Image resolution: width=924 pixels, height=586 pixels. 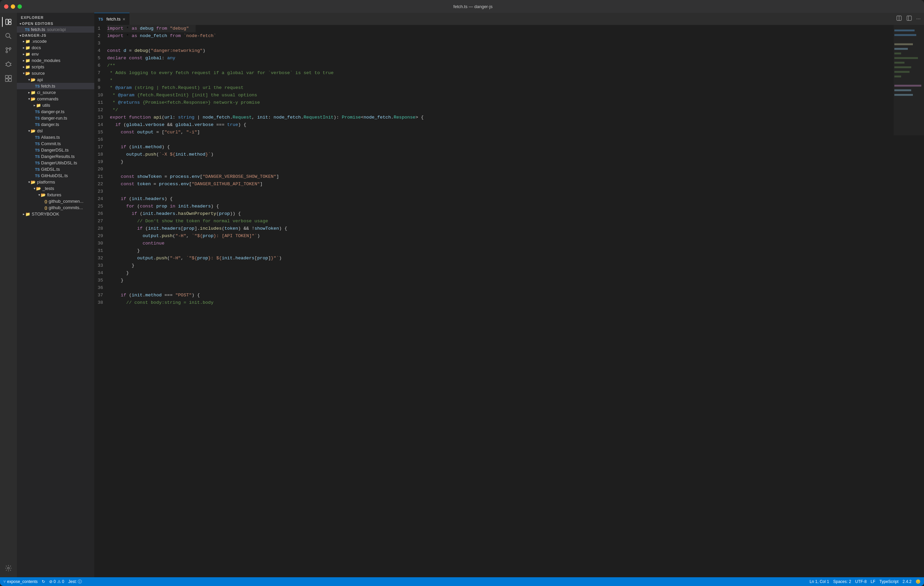 I want to click on sidebar-item-env: ▸ 📁 env, so click(x=56, y=54).